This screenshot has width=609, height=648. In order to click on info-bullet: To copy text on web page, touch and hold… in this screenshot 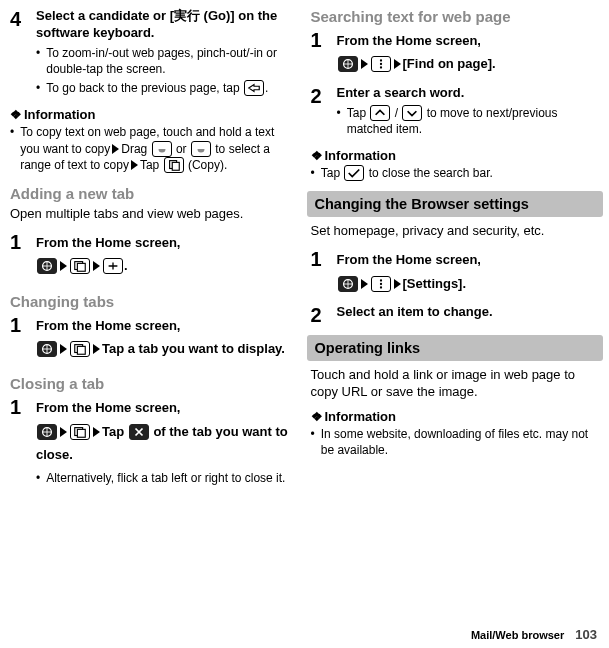, I will do `click(154, 148)`.